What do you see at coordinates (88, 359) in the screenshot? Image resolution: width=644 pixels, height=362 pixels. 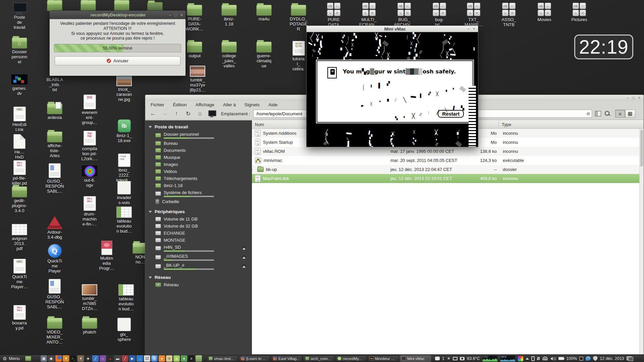 I see `launcher-media-sphere-icon: ●` at bounding box center [88, 359].